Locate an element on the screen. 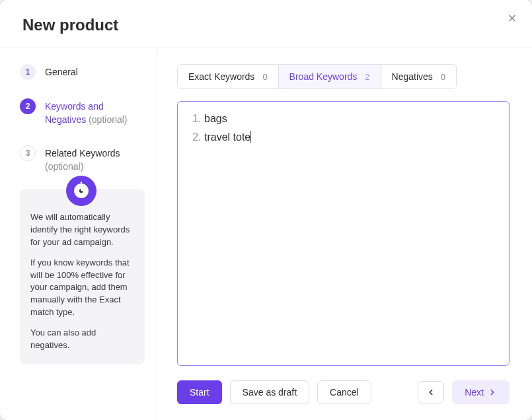 The width and height of the screenshot is (532, 420). keyword-tabs: Exact Keywords 0 Broad Keywords 2 Negati… is located at coordinates (317, 77).